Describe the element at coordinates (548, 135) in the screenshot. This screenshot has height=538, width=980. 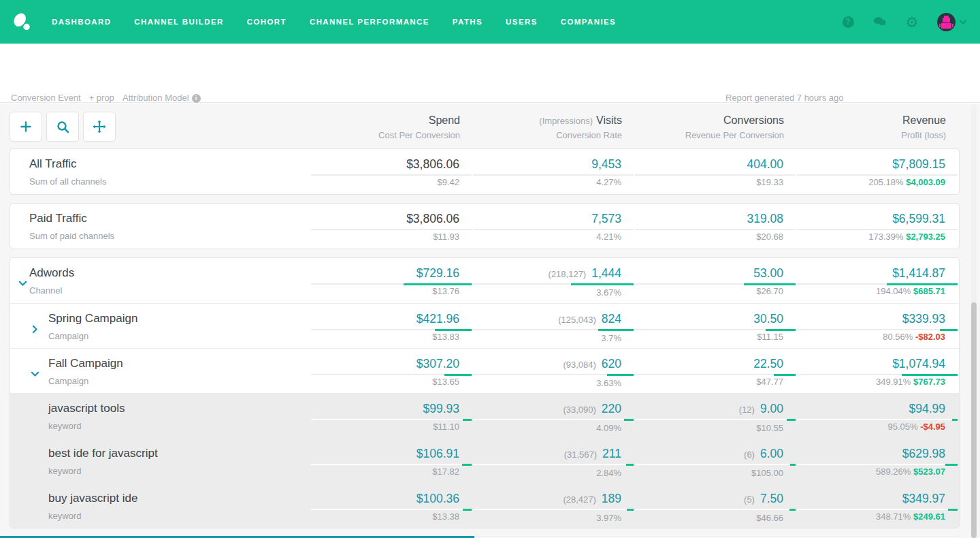
I see `column-secondary-label: Conversion Rate` at that location.